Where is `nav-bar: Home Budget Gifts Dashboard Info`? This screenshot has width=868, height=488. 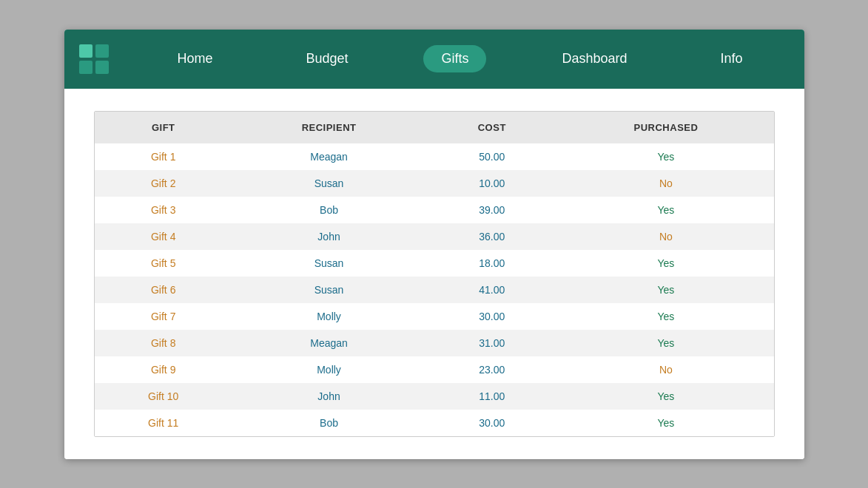 nav-bar: Home Budget Gifts Dashboard Info is located at coordinates (434, 59).